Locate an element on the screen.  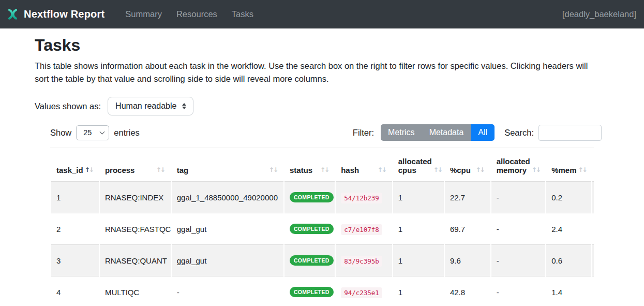
column-header-status: status↑↓ is located at coordinates (309, 165).